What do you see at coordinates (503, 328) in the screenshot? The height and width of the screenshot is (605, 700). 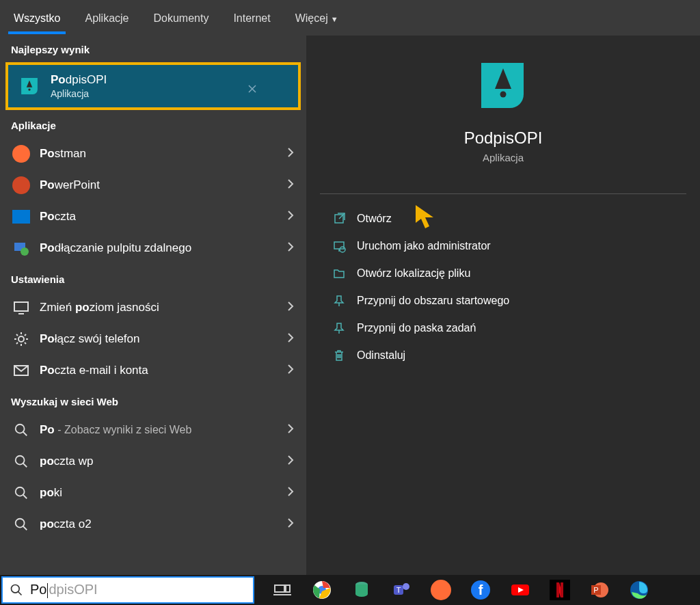 I see `action-pin-taskbar: Przypnij do paska zadań` at bounding box center [503, 328].